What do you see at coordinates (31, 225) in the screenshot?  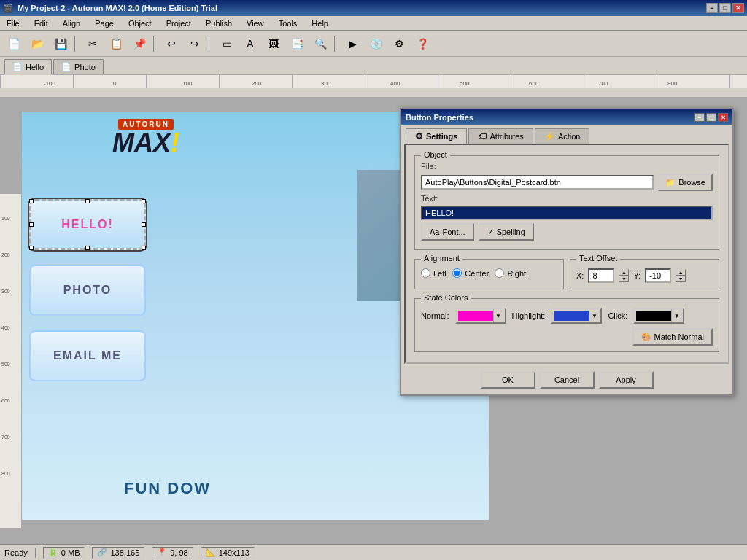 I see `sel-handle-ml` at bounding box center [31, 225].